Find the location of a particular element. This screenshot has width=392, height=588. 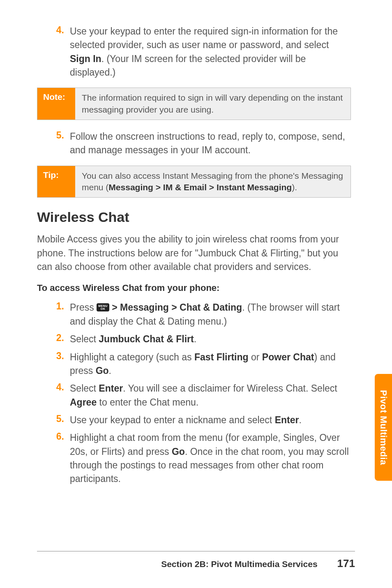

tip-label: Tip: is located at coordinates (56, 182).